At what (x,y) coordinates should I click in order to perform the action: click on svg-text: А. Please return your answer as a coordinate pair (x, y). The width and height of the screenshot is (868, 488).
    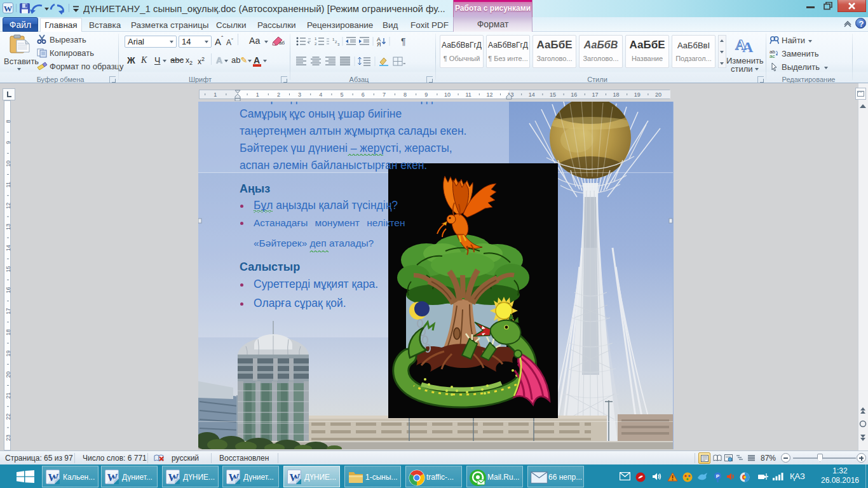
    Looking at the image, I should click on (748, 46).